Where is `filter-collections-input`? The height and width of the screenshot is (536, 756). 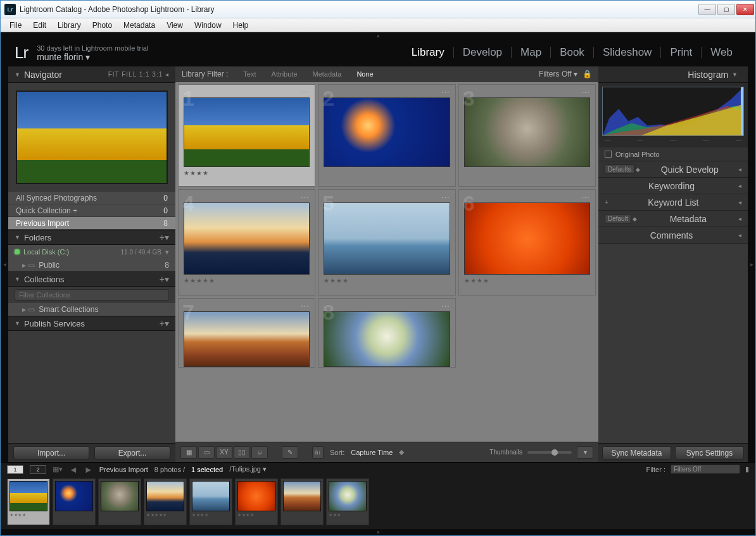 filter-collections-input is located at coordinates (92, 295).